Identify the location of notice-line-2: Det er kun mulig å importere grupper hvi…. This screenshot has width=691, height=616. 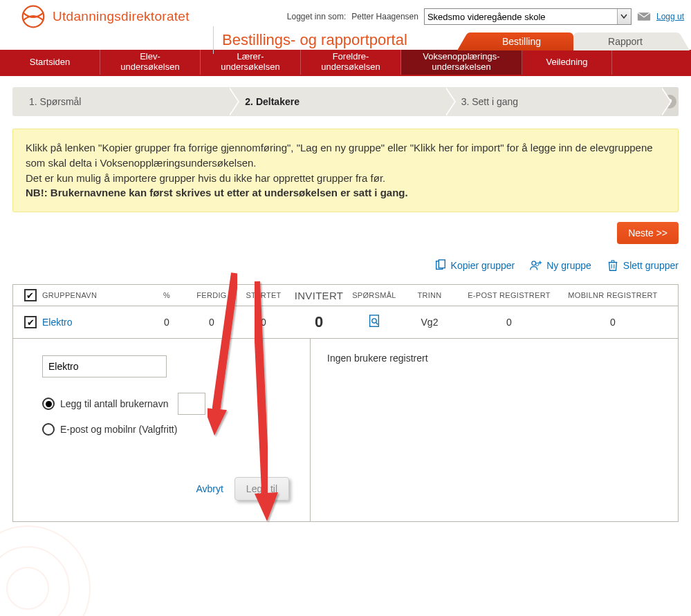
(346, 178).